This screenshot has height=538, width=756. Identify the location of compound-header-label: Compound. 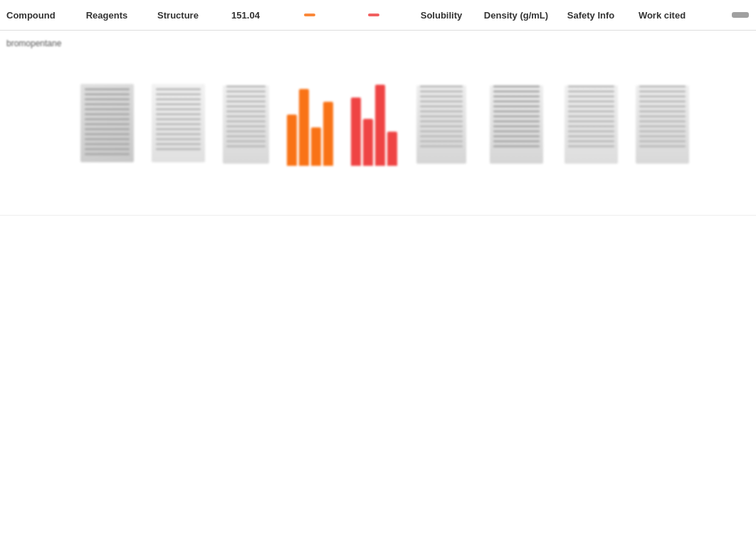
(31, 16).